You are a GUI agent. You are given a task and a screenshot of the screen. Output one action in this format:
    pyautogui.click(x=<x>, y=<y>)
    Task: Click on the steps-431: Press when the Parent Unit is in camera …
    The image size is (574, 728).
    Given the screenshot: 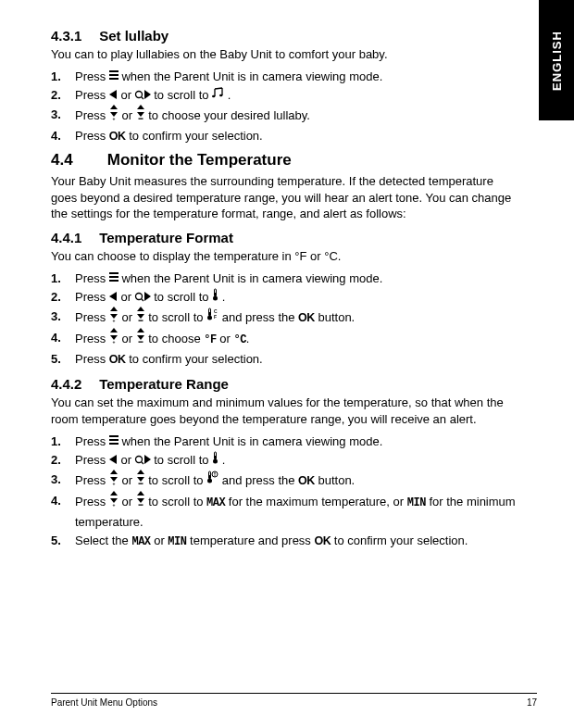 What is the action you would take?
    pyautogui.click(x=285, y=107)
    